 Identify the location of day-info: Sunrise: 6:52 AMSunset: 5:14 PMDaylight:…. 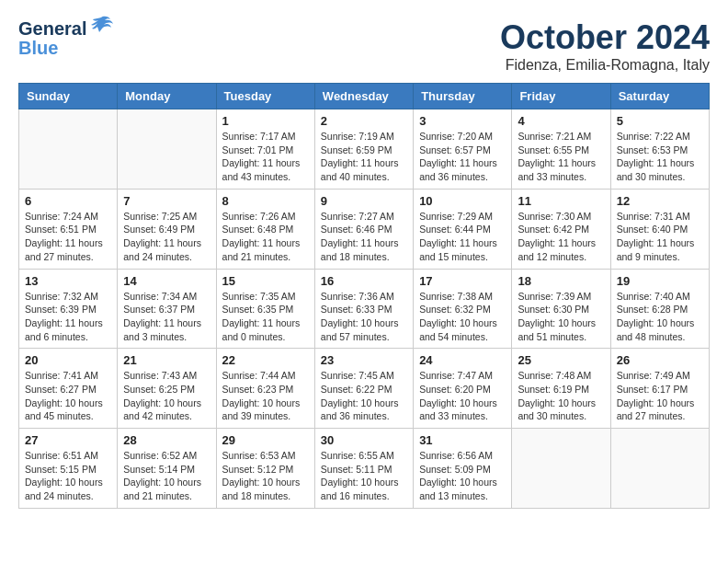
(166, 477).